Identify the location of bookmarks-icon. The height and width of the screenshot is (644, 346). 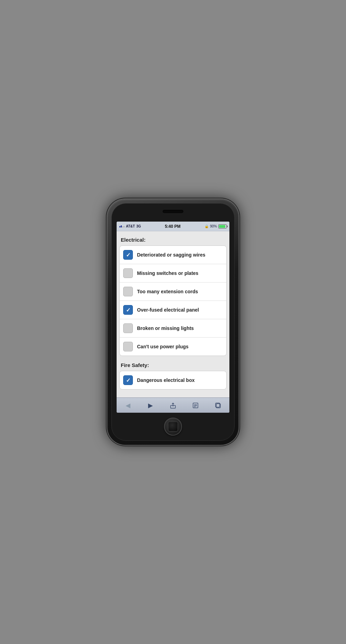
(195, 405).